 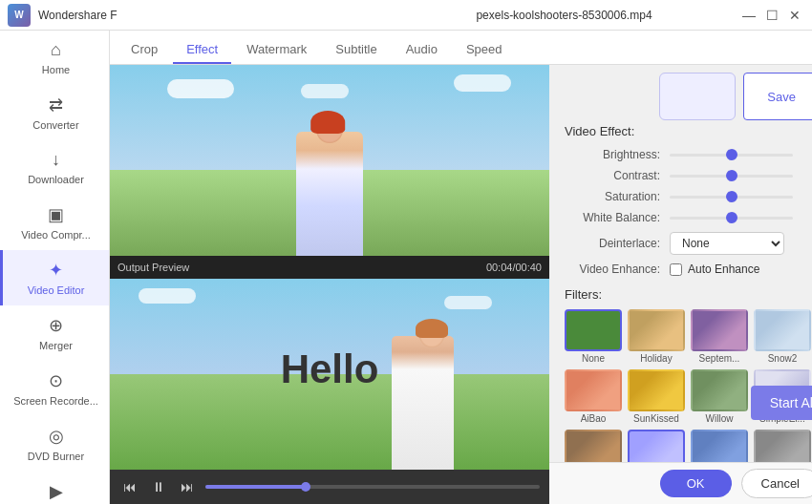 I want to click on brightness-row: Brightness: 0, so click(x=688, y=155).